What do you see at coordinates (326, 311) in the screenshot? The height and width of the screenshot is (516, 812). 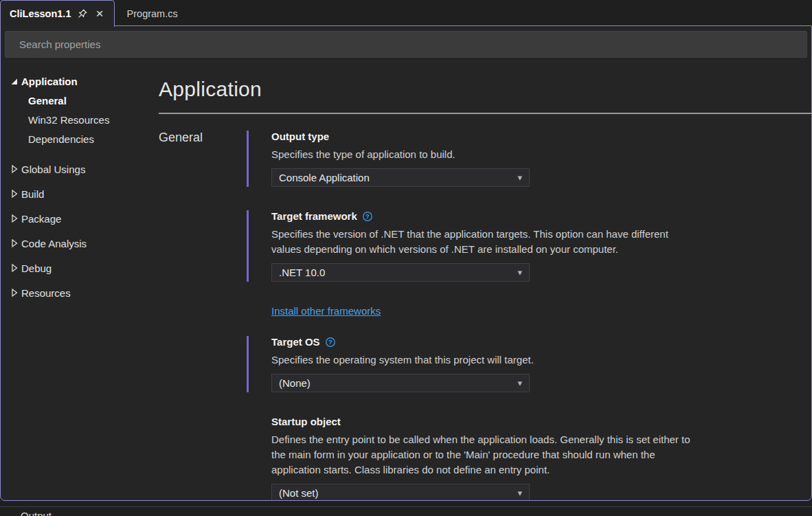 I see `install-other-frameworks-link: Install other frameworks` at bounding box center [326, 311].